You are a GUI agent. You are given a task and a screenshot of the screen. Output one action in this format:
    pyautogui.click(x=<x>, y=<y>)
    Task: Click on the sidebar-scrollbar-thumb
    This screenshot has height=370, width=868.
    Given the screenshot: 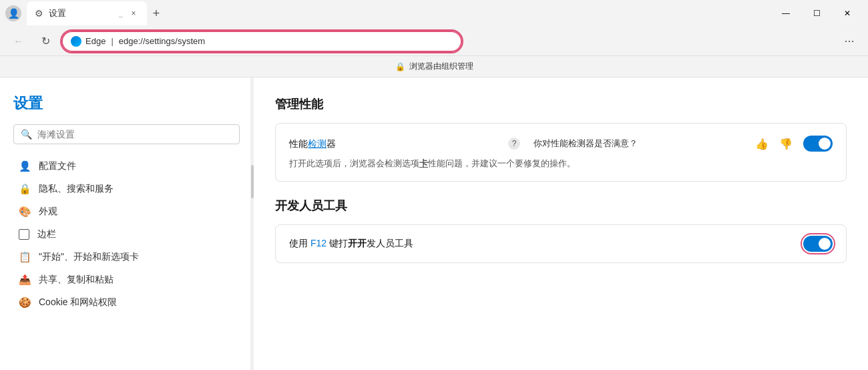 What is the action you would take?
    pyautogui.click(x=252, y=182)
    